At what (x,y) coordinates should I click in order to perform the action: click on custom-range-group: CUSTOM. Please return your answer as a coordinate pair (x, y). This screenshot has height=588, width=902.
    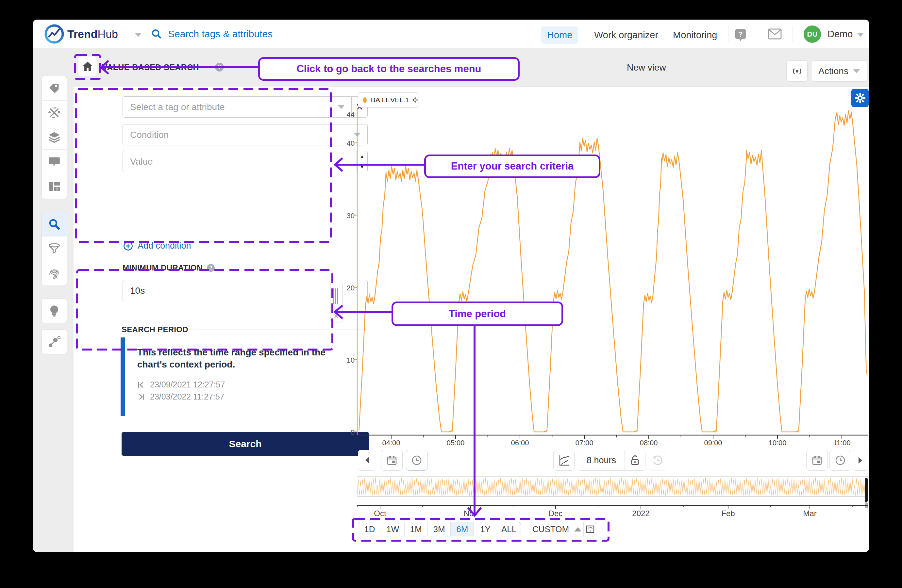
    Looking at the image, I should click on (564, 529).